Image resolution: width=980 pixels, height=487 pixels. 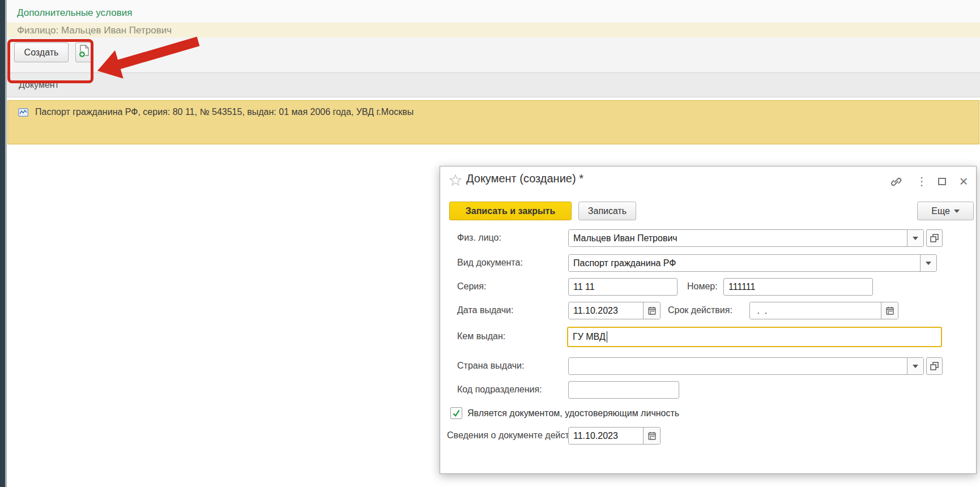 I want to click on validity-calendar-icon, so click(x=889, y=310).